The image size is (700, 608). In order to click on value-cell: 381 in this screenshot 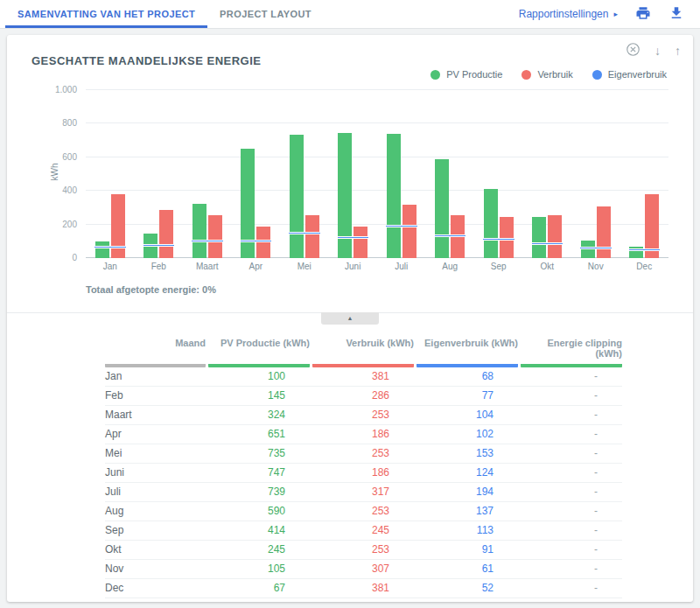, I will do `click(363, 588)`.